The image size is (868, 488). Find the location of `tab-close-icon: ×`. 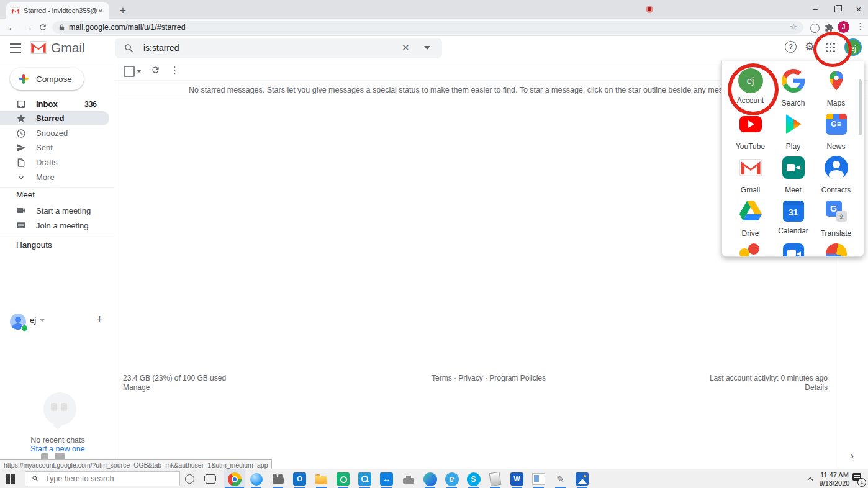

tab-close-icon: × is located at coordinates (101, 11).